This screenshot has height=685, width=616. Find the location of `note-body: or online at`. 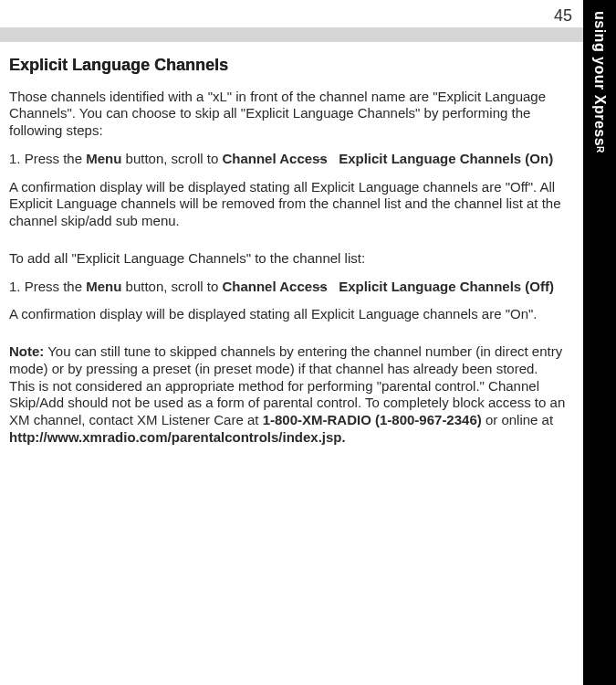

note-body: or online at is located at coordinates (517, 420).